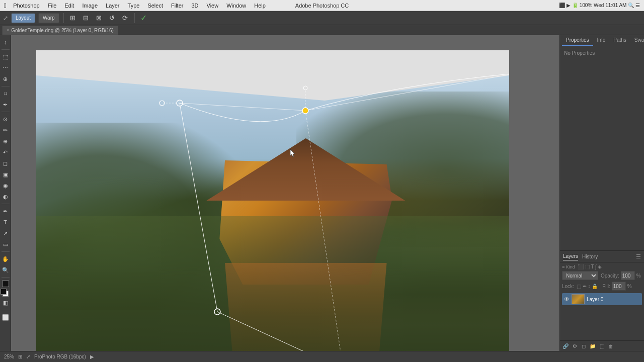 The height and width of the screenshot is (362, 644). What do you see at coordinates (620, 40) in the screenshot?
I see `tab-paths: Paths` at bounding box center [620, 40].